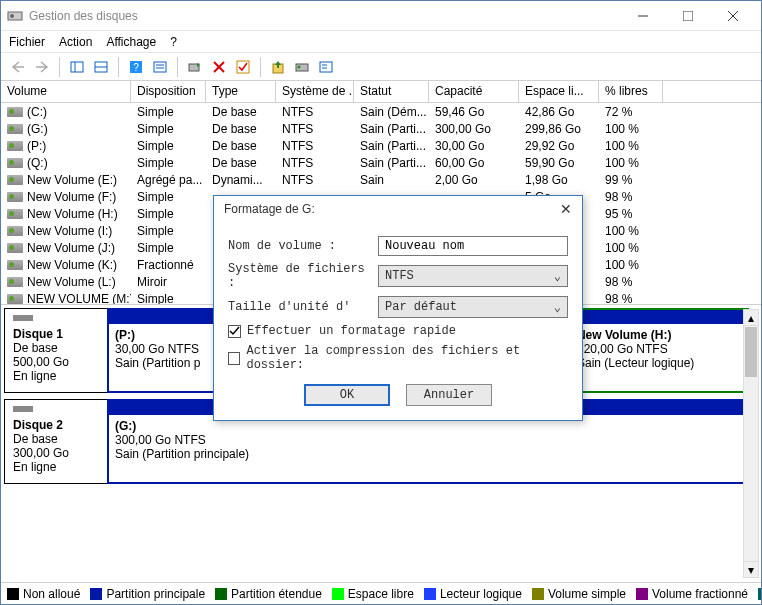 Image resolution: width=762 pixels, height=605 pixels. I want to click on table-cell: 95 %, so click(631, 214).